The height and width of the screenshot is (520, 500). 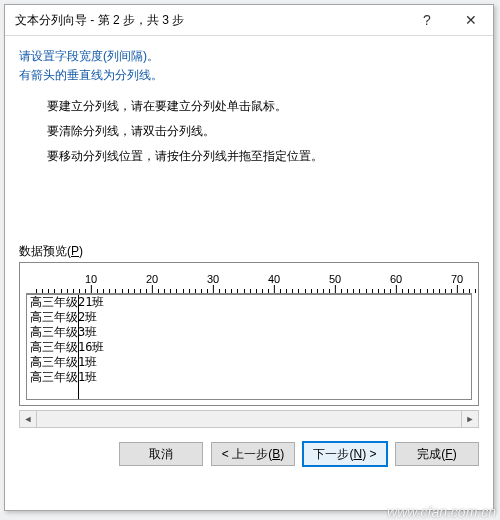 I want to click on next-button: 下一步(N) >, so click(x=345, y=454).